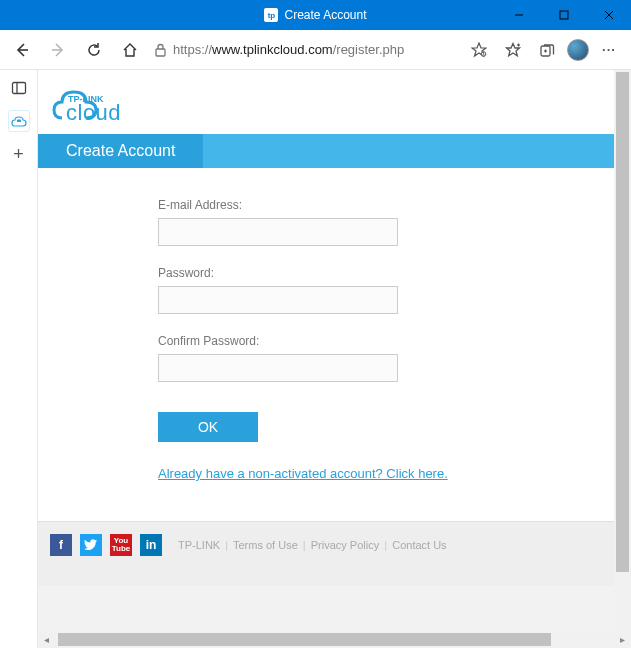 Image resolution: width=631 pixels, height=648 pixels. I want to click on window-maximize-button, so click(564, 15).